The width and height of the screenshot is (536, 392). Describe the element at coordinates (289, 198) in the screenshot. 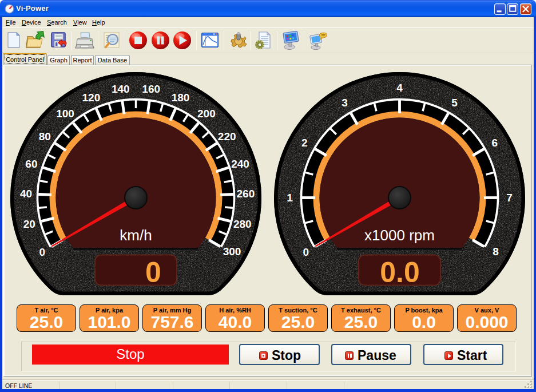

I see `svg-text: 1` at that location.